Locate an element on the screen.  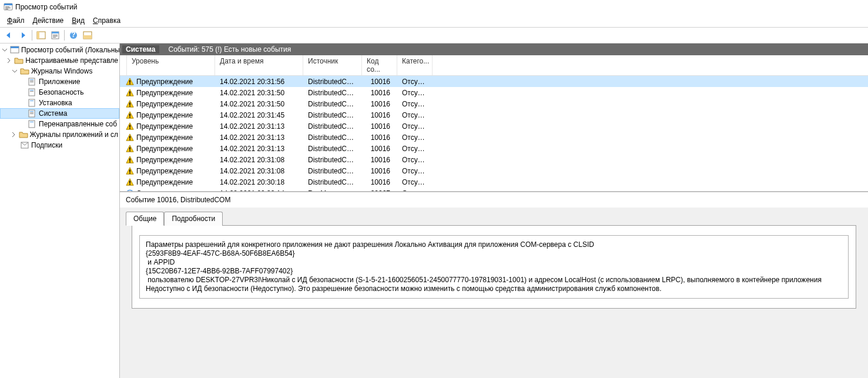
tree-custom-views: Настраиваемые представле is located at coordinates (60, 61).